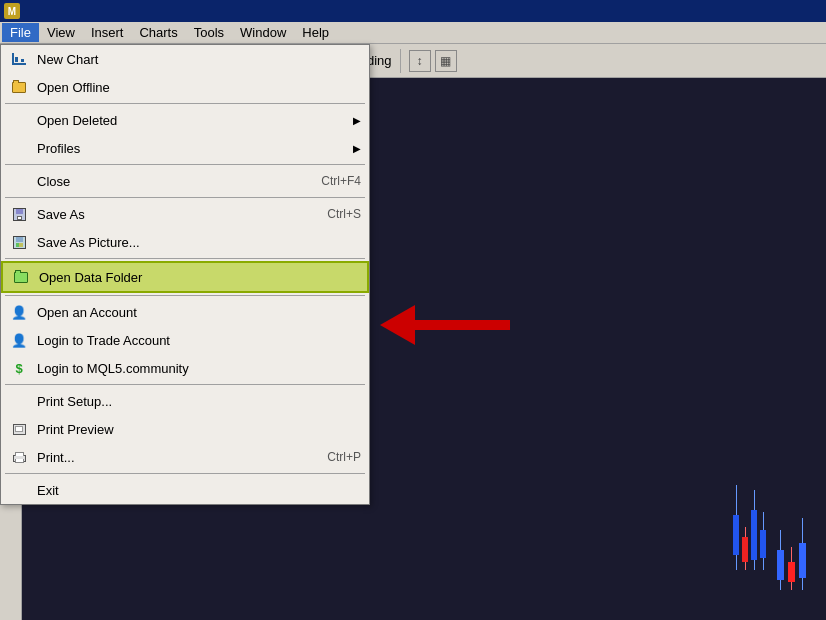 This screenshot has height=620, width=826. Describe the element at coordinates (750, 528) in the screenshot. I see `candlesticks-center` at that location.